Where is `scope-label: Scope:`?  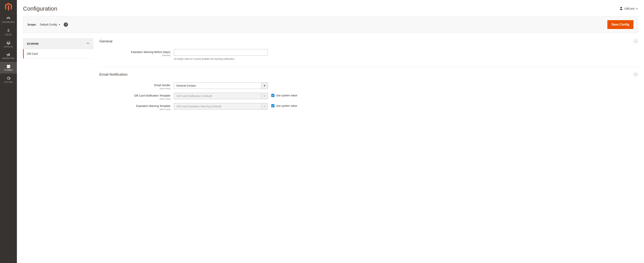
scope-label: Scope: is located at coordinates (32, 24).